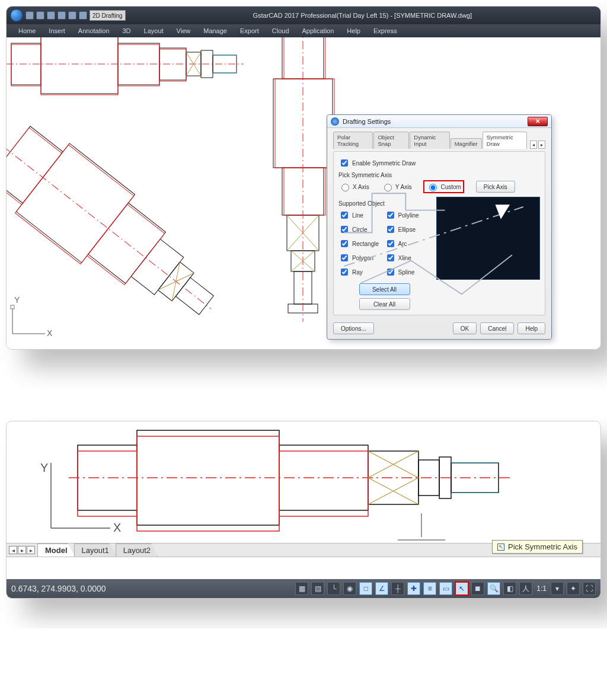  I want to click on qat-print, so click(83, 15).